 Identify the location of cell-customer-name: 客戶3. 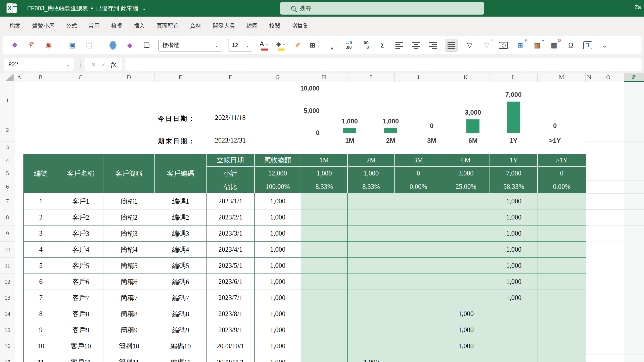
(81, 234).